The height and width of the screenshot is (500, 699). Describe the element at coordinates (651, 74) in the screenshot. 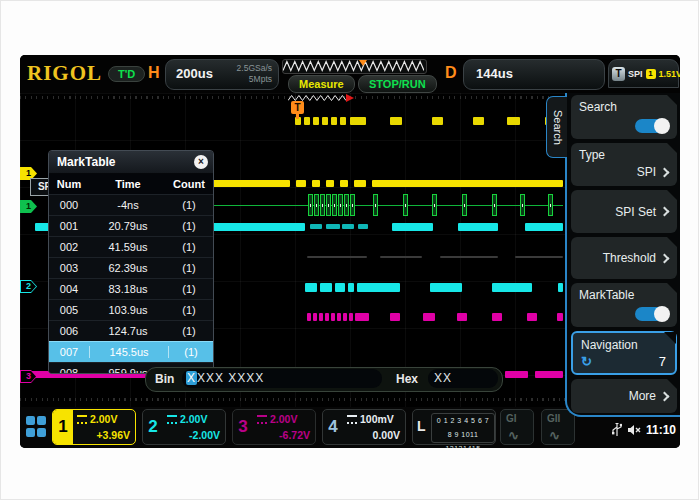

I see `trigger-source-badge: 1` at that location.